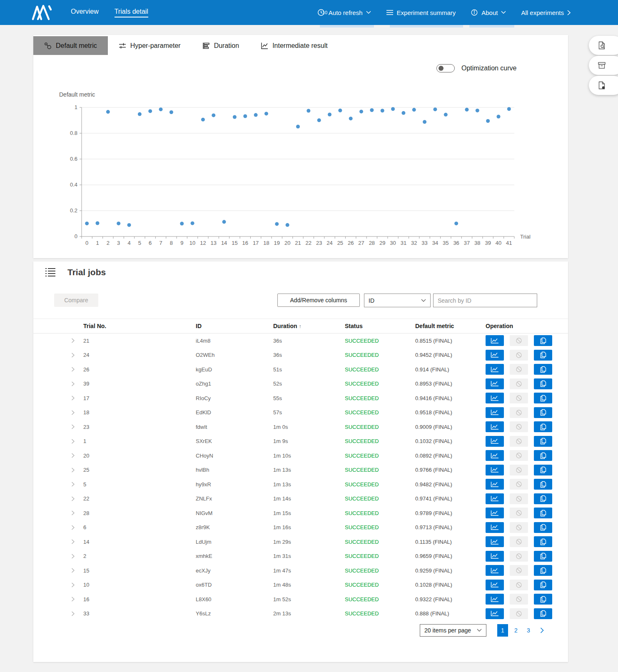 The width and height of the screenshot is (618, 672). What do you see at coordinates (546, 12) in the screenshot?
I see `all-experiments-link: All experiments` at bounding box center [546, 12].